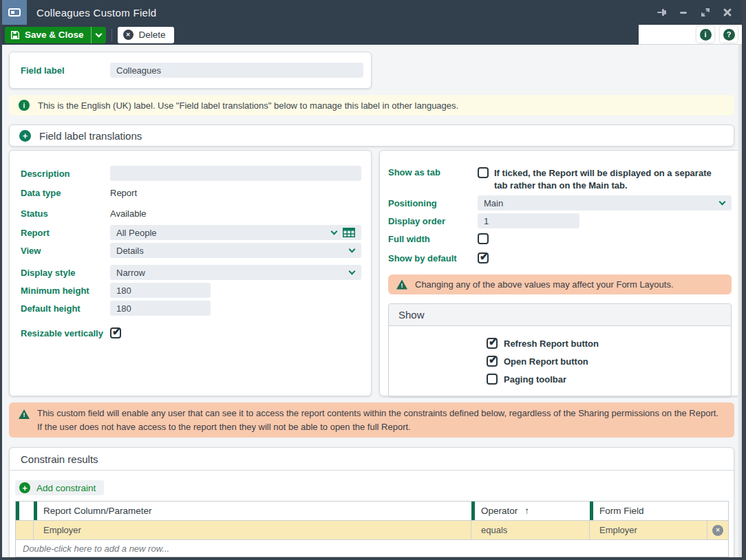 This screenshot has height=560, width=746. What do you see at coordinates (235, 173) in the screenshot?
I see `description-input` at bounding box center [235, 173].